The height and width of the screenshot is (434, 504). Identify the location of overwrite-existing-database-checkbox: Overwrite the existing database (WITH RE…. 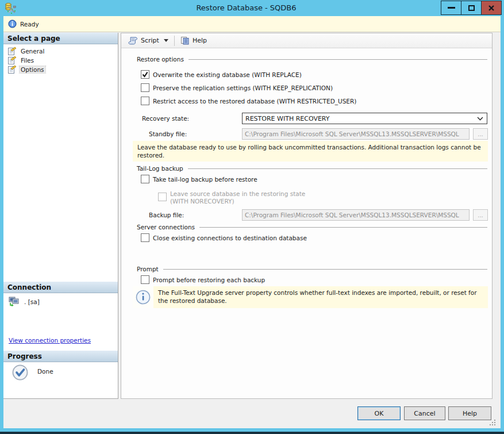
(221, 75).